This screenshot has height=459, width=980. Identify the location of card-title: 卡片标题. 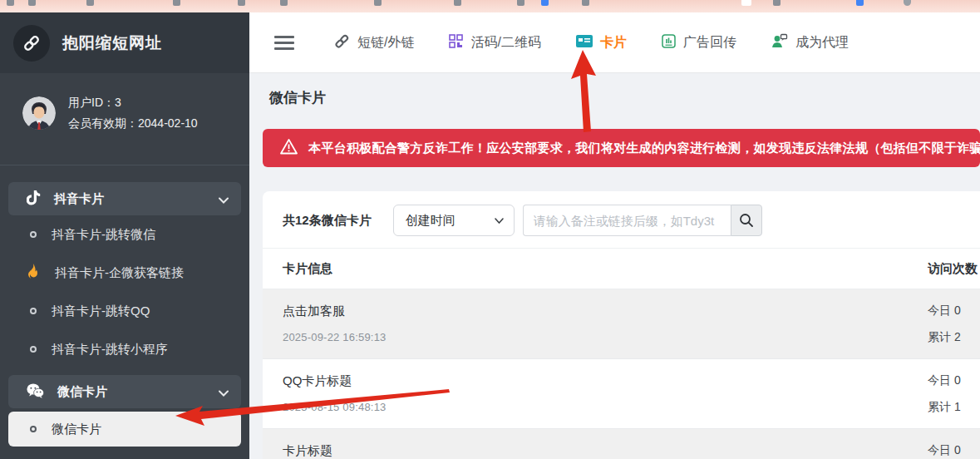
(622, 451).